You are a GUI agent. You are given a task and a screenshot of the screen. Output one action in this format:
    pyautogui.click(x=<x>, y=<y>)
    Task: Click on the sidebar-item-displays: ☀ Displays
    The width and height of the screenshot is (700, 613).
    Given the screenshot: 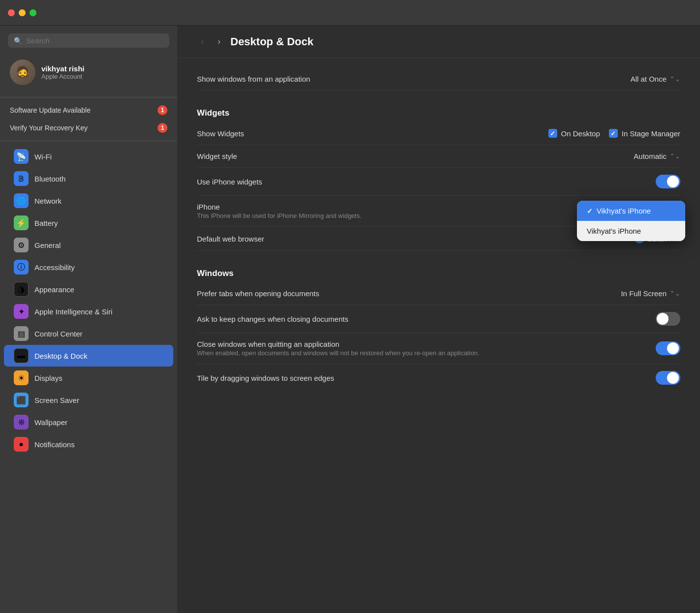 What is the action you would take?
    pyautogui.click(x=89, y=378)
    